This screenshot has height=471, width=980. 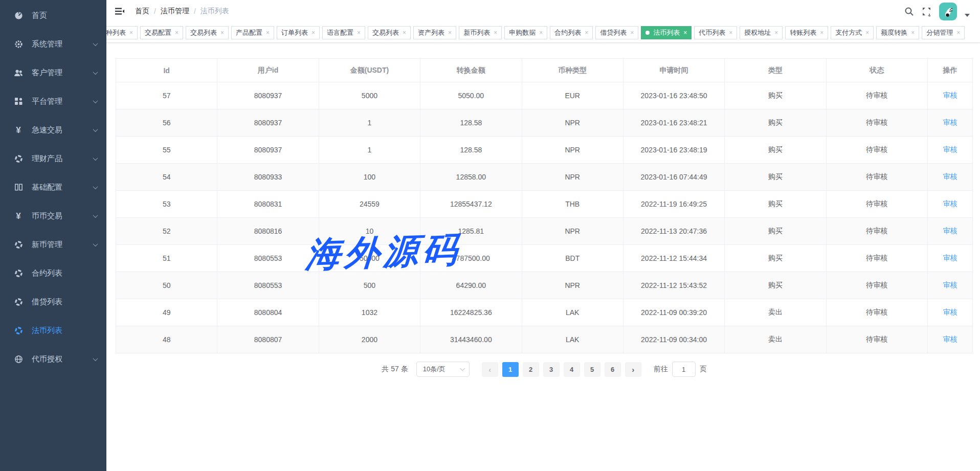 What do you see at coordinates (807, 33) in the screenshot?
I see `tab: 转账列表×` at bounding box center [807, 33].